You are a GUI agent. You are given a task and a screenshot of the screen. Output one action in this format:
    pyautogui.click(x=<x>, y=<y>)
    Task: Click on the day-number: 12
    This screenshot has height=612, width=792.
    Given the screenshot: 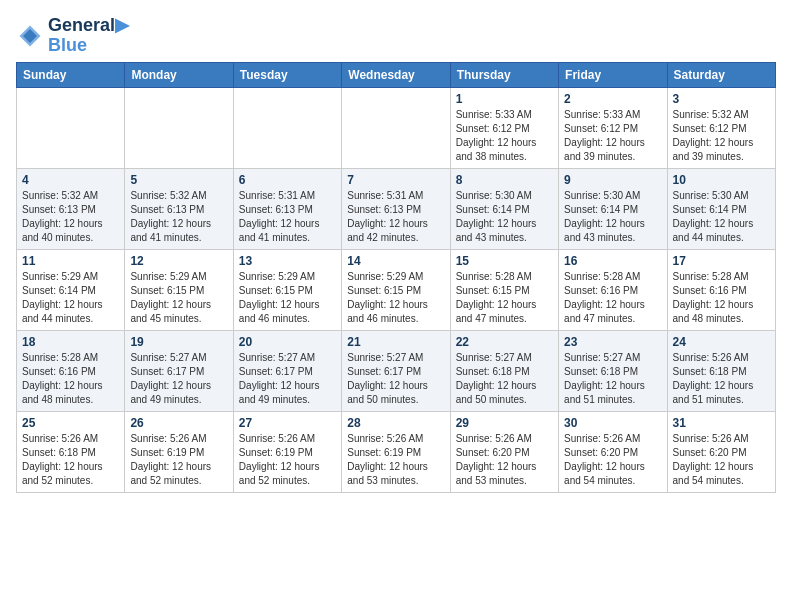 What is the action you would take?
    pyautogui.click(x=178, y=261)
    